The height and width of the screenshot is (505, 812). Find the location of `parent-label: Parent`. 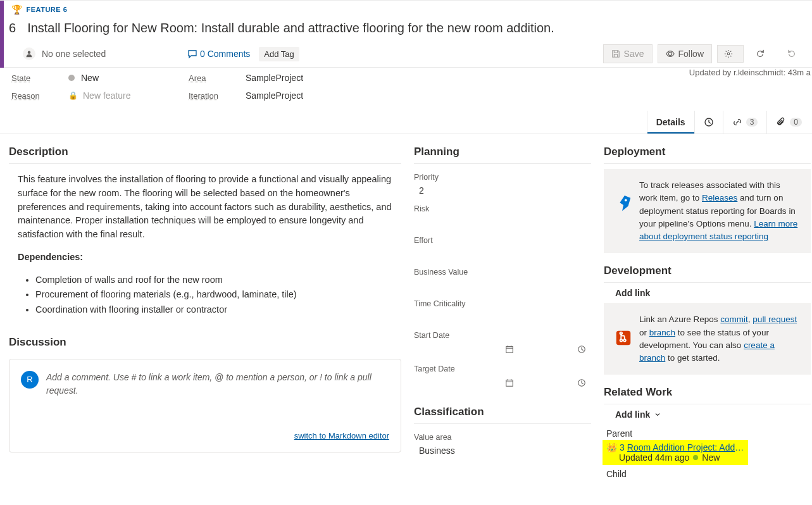

parent-label: Parent is located at coordinates (709, 433).